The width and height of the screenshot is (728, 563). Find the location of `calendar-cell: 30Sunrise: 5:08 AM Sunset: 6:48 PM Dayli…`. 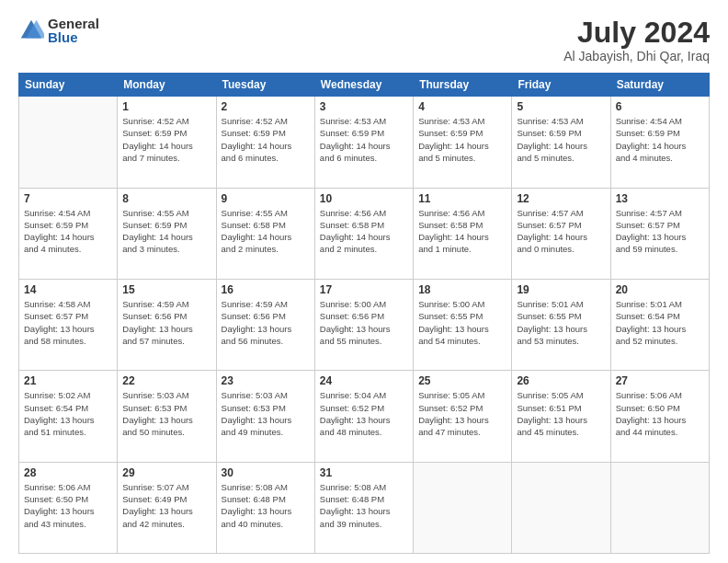

calendar-cell: 30Sunrise: 5:08 AM Sunset: 6:48 PM Dayli… is located at coordinates (265, 508).